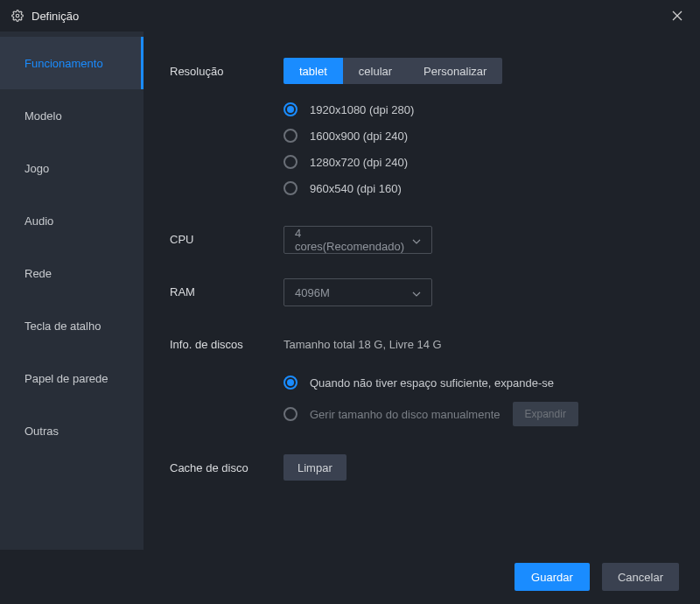  I want to click on sidebar-item-outras: Outras, so click(72, 431).